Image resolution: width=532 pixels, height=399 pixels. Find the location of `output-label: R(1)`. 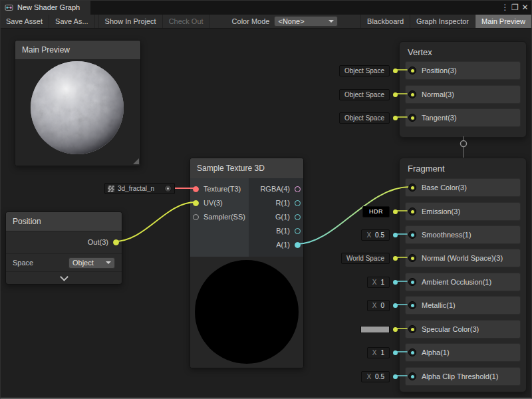

output-label: R(1) is located at coordinates (283, 203).